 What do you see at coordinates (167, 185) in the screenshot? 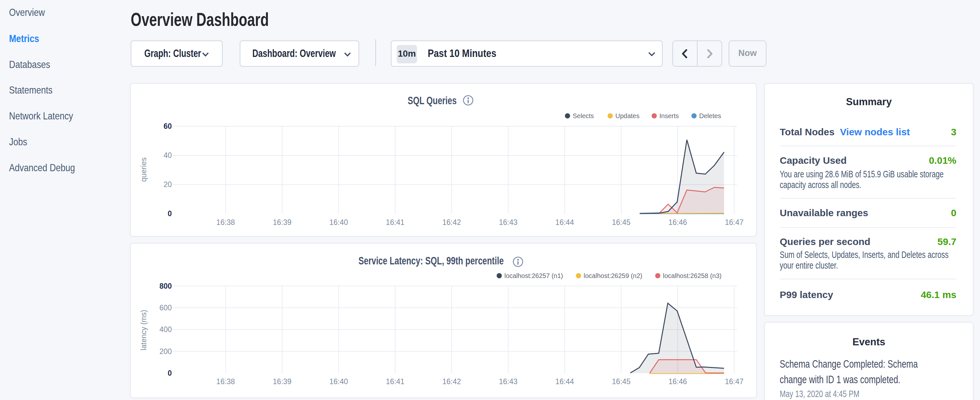
I see `svg-text: 20` at bounding box center [167, 185].